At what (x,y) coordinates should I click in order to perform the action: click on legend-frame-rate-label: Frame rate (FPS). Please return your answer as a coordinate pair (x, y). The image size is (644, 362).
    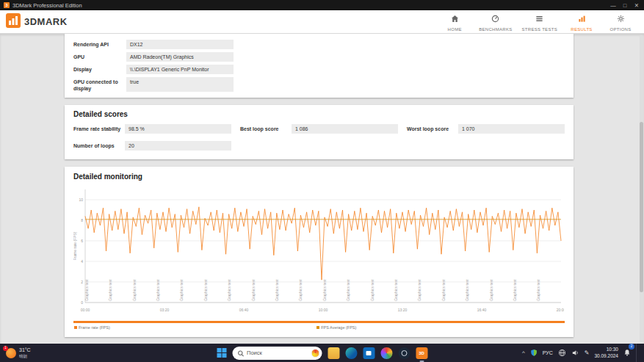
    Looking at the image, I should click on (94, 327).